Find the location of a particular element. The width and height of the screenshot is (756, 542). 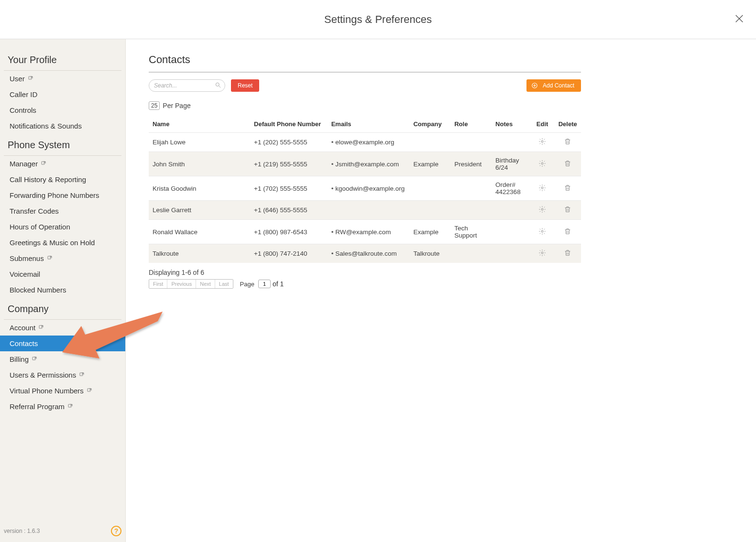

sidebar-item-label: Contacts is located at coordinates (24, 343).